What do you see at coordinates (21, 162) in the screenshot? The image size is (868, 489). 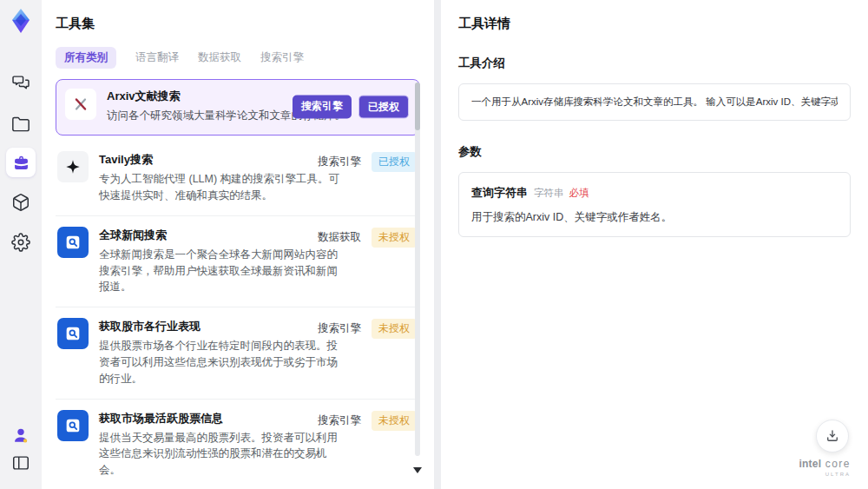 I see `briefcase-icon` at bounding box center [21, 162].